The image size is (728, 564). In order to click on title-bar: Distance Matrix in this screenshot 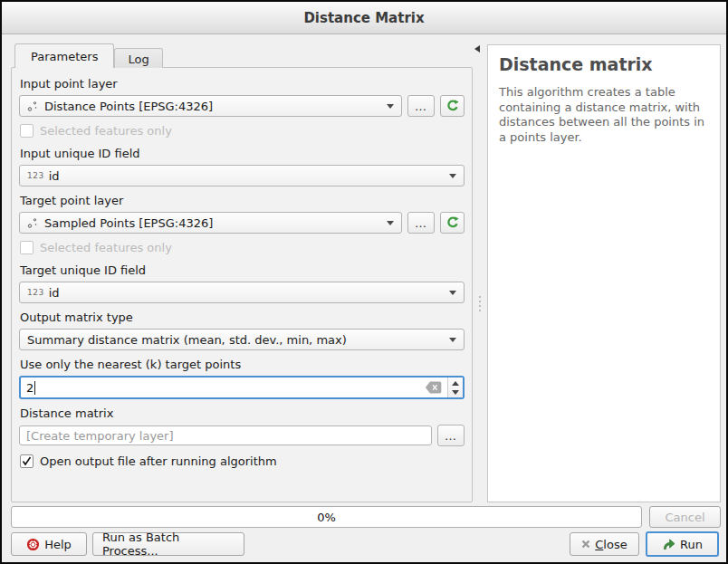, I will do `click(364, 18)`.